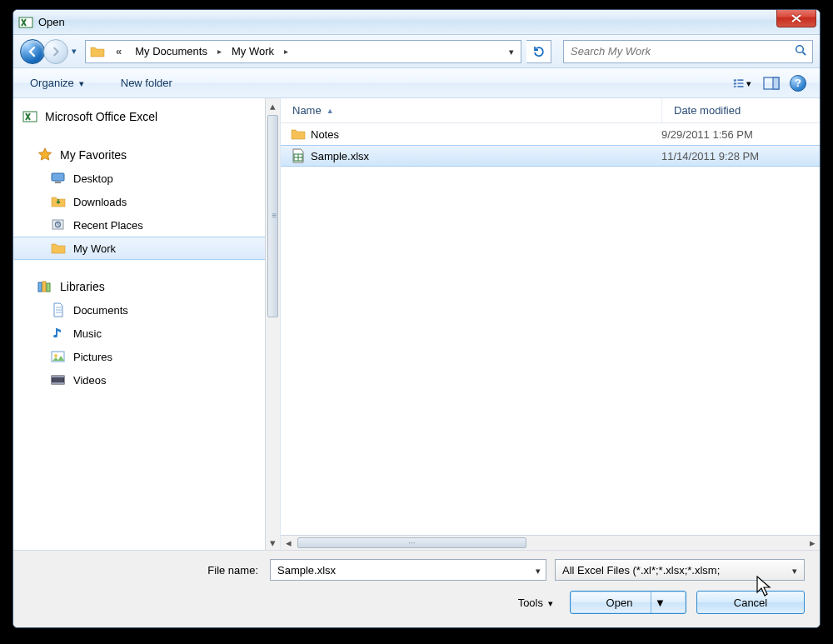 Image resolution: width=833 pixels, height=644 pixels. Describe the element at coordinates (550, 542) in the screenshot. I see `file-hscrollbar: ◂ ··· ▸` at that location.